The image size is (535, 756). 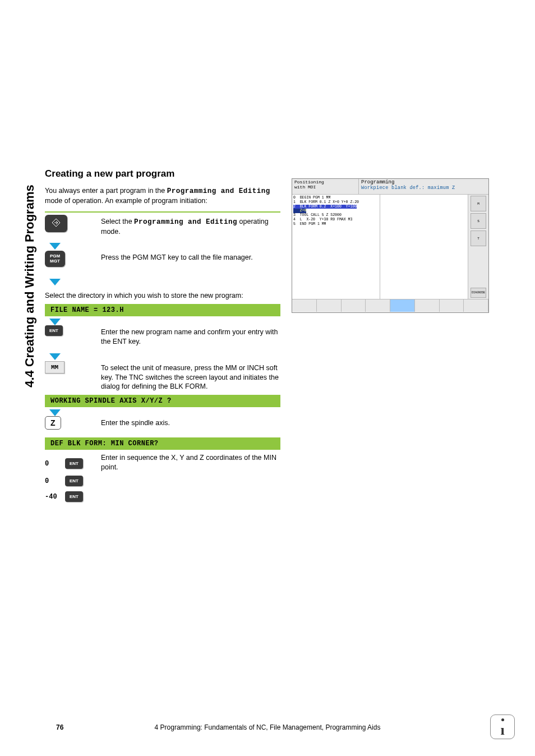 What do you see at coordinates (163, 296) in the screenshot?
I see `select-dir-text: Select the directory in which you wish t…` at bounding box center [163, 296].